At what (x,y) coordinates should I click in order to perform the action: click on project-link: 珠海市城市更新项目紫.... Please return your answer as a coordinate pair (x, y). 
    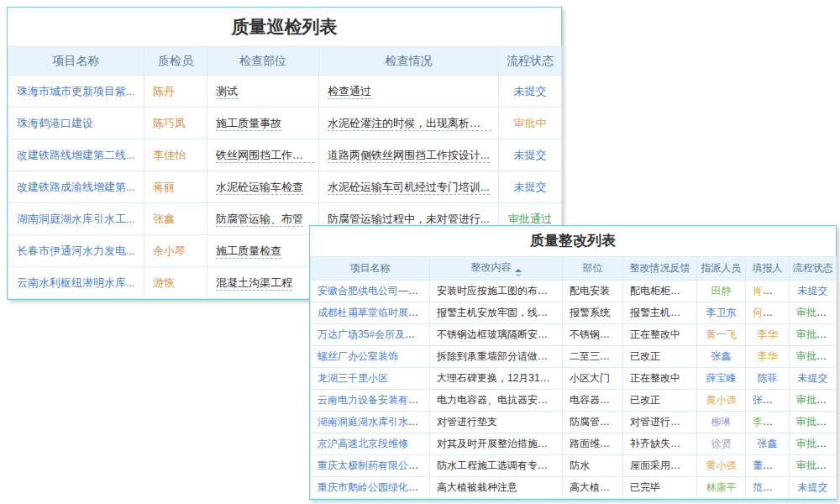
    Looking at the image, I should click on (76, 91).